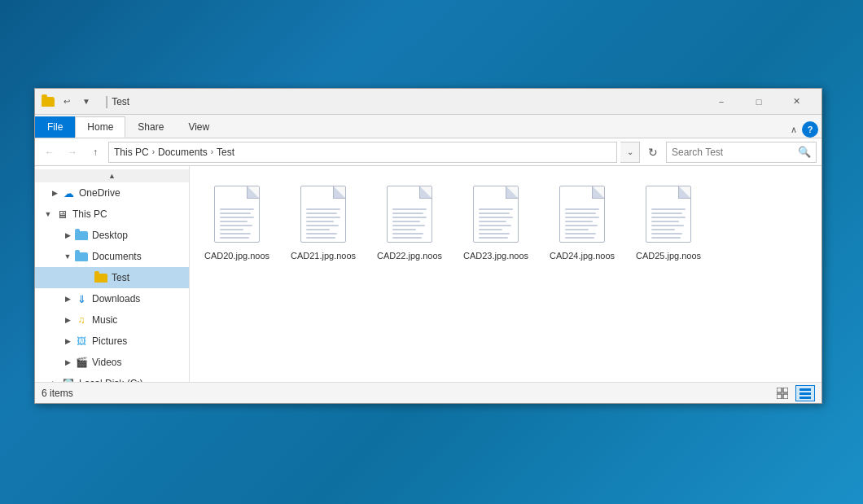 The width and height of the screenshot is (863, 504). Describe the element at coordinates (721, 102) in the screenshot. I see `minimize-button: −` at that location.